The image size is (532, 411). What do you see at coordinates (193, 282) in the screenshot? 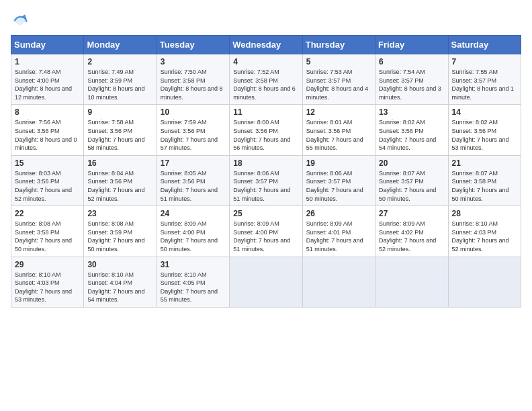
I see `calendar-cell: 31 Sunrise: 8:10 AM Sunset: 4:05 PM Dayl…` at bounding box center [193, 282].